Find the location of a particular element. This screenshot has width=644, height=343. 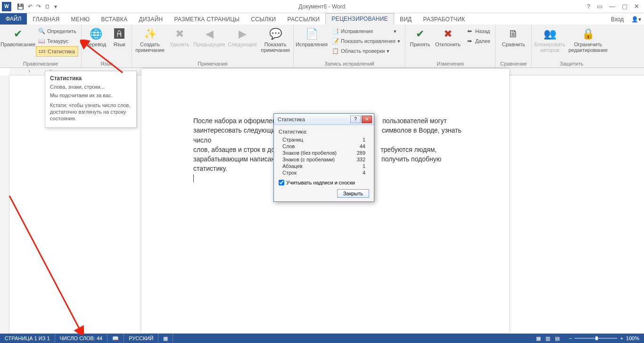

window-title: Документ6 - Word is located at coordinates (322, 7).